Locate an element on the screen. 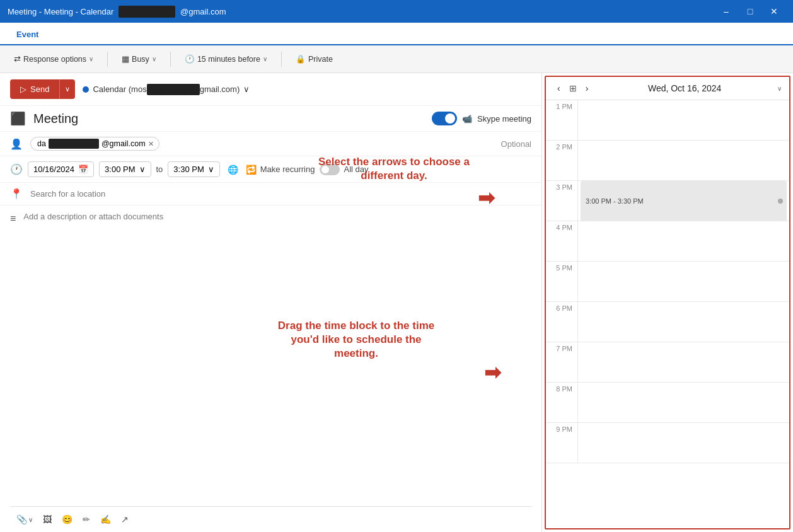 The height and width of the screenshot is (532, 793). to-label: to is located at coordinates (160, 169).